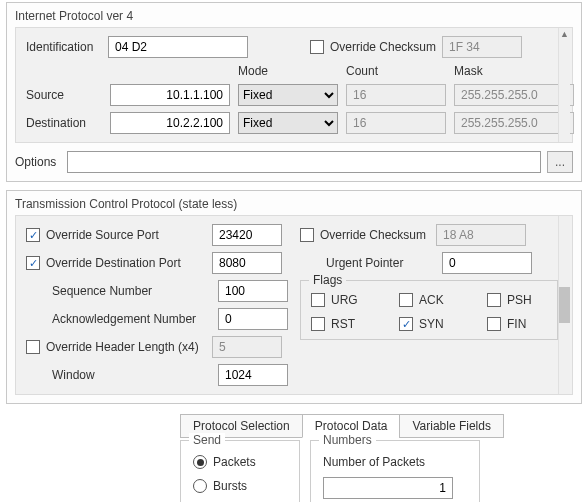 The height and width of the screenshot is (502, 588). Describe the element at coordinates (207, 440) in the screenshot. I see `send-legend: Send` at that location.